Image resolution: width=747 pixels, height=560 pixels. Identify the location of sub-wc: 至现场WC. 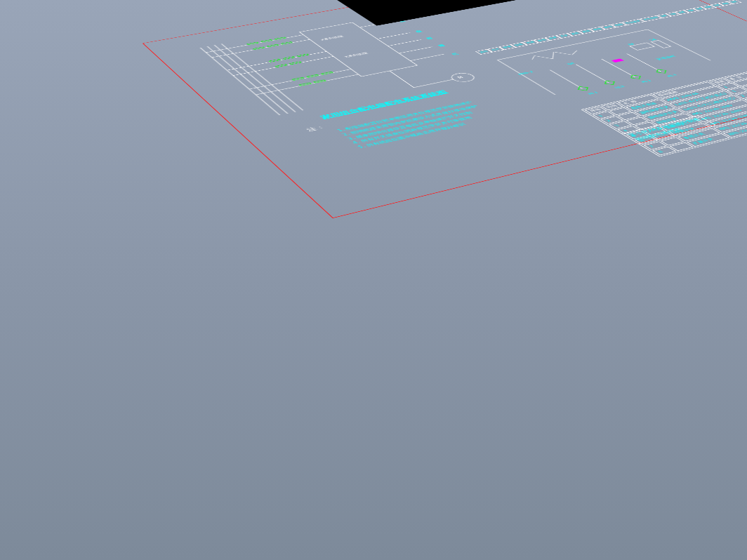
(666, 58).